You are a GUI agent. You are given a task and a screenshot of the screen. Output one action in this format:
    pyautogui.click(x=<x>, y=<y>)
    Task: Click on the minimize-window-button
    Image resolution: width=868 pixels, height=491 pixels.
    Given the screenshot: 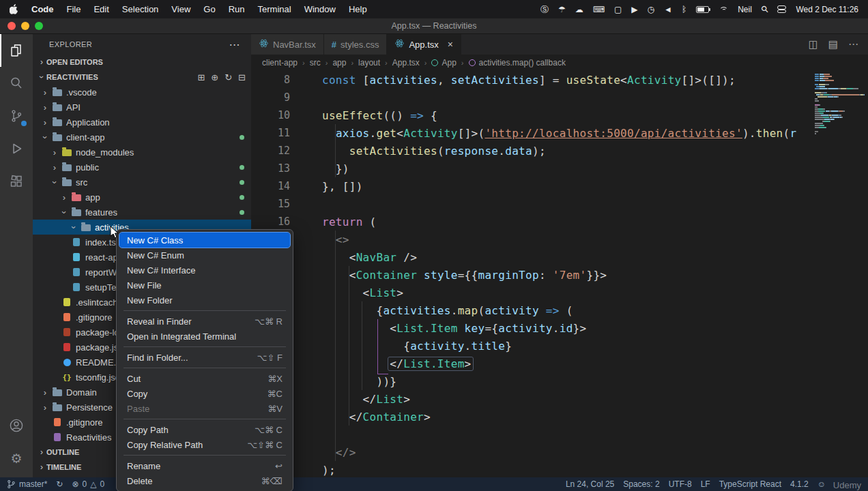 What is the action you would take?
    pyautogui.click(x=25, y=26)
    